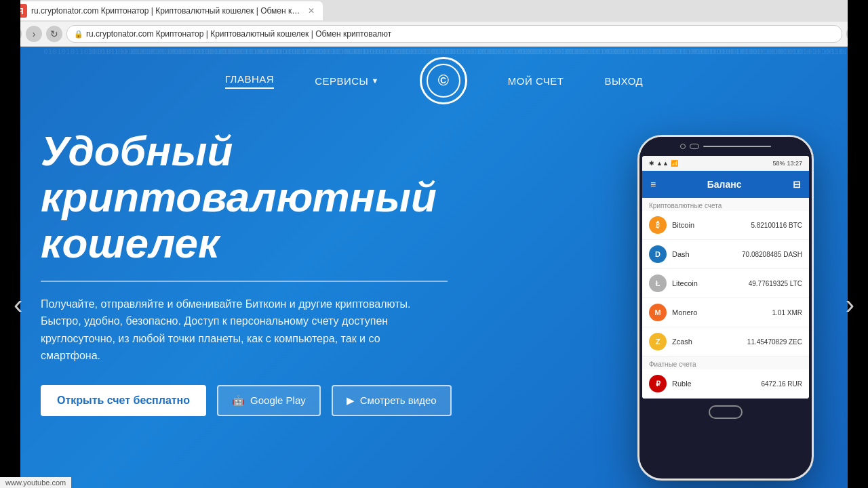 Image resolution: width=868 pixels, height=488 pixels. Describe the element at coordinates (726, 308) in the screenshot. I see `phone-mockup: ✱ ▲▲ 📶 58% 13:27 ≡ Баланс ⊟` at that location.